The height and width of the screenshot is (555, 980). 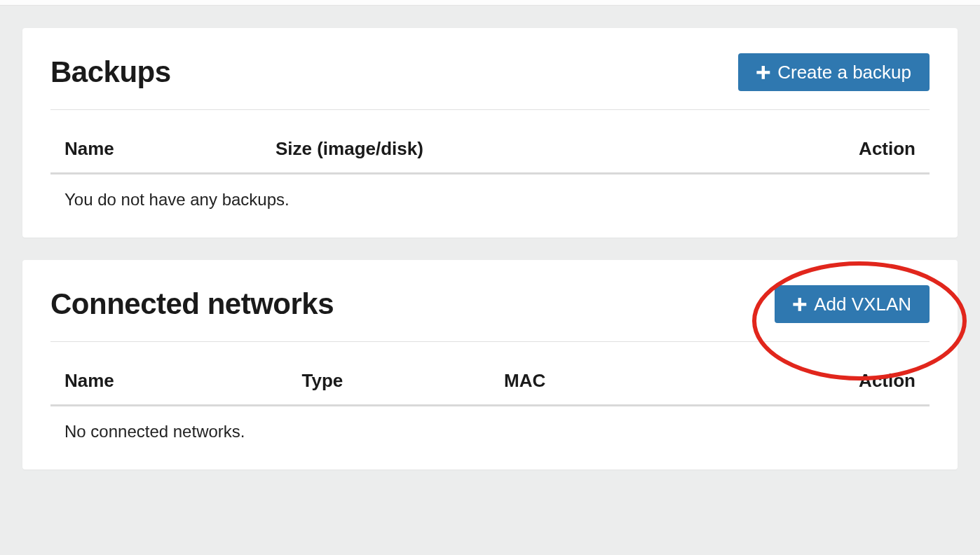 What do you see at coordinates (834, 72) in the screenshot?
I see `create-backup-button: ➕︎ Create a backup` at bounding box center [834, 72].